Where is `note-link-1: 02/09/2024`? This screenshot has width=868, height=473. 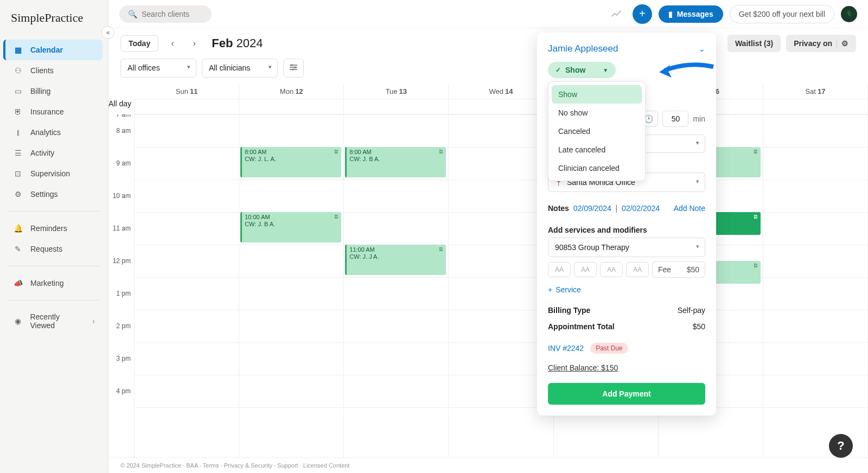
note-link-1: 02/09/2024 is located at coordinates (592, 208).